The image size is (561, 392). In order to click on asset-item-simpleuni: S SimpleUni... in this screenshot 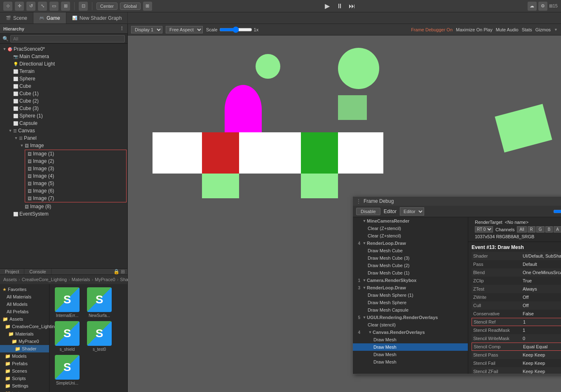, I will do `click(67, 370)`.